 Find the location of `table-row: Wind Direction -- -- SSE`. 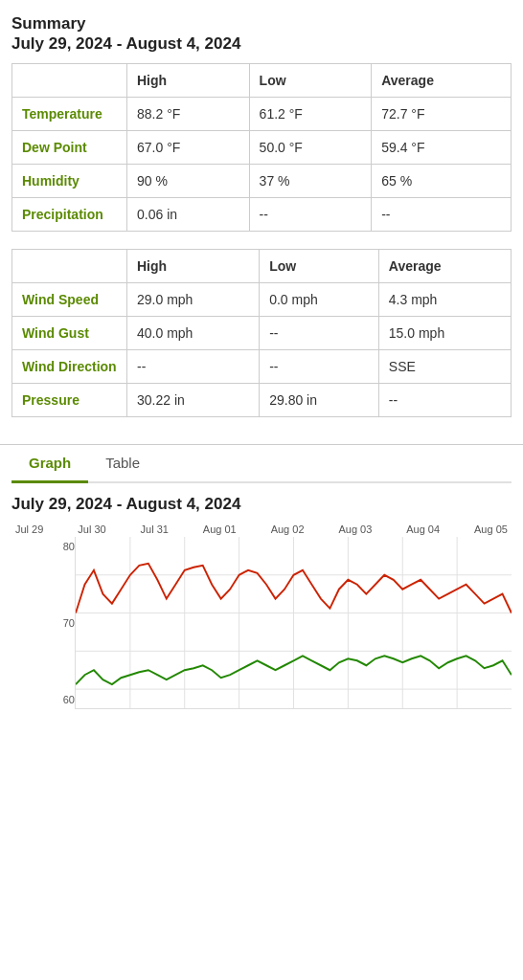

table-row: Wind Direction -- -- SSE is located at coordinates (262, 368).